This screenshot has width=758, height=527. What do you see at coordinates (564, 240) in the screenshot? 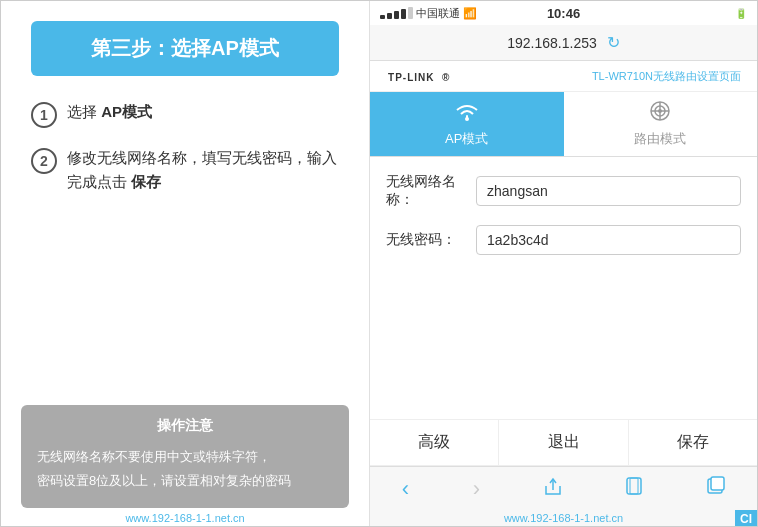
I see `form-row-password: 无线密码：` at bounding box center [564, 240].